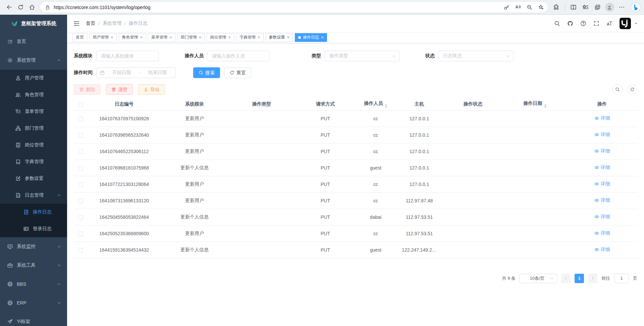 This screenshot has width=644, height=326. What do you see at coordinates (191, 38) in the screenshot?
I see `tab-部门管理: 部门管理×` at bounding box center [191, 38].